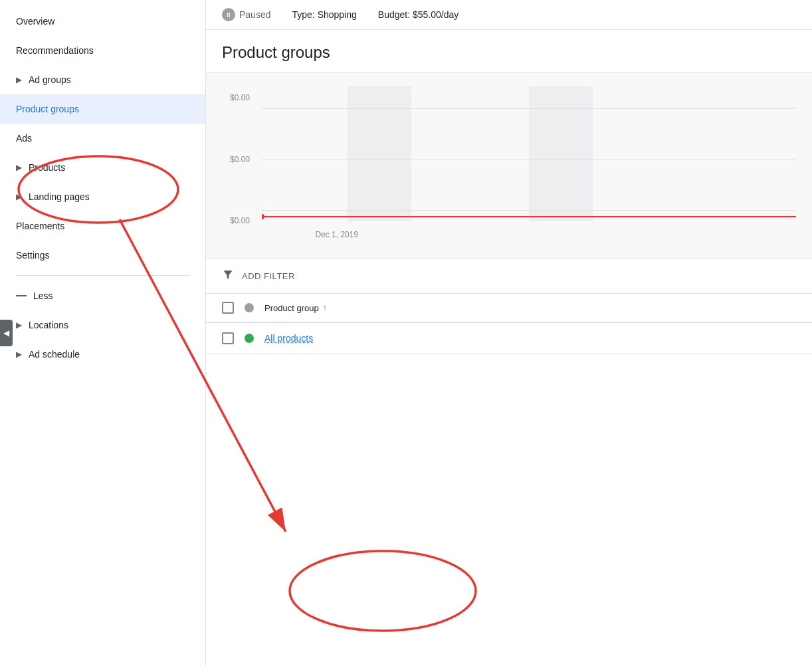 The image size is (812, 666). Describe the element at coordinates (246, 15) in the screenshot. I see `status-badge: ⏸ Paused` at that location.